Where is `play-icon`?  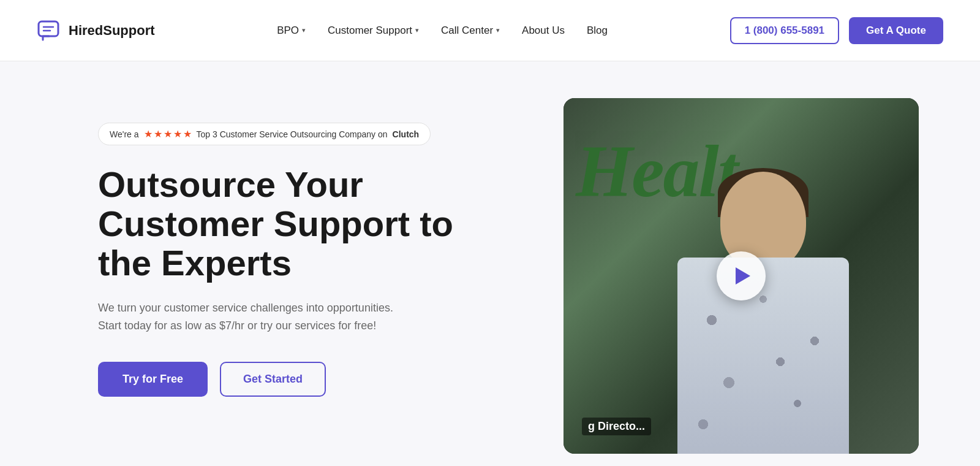
play-icon is located at coordinates (743, 276).